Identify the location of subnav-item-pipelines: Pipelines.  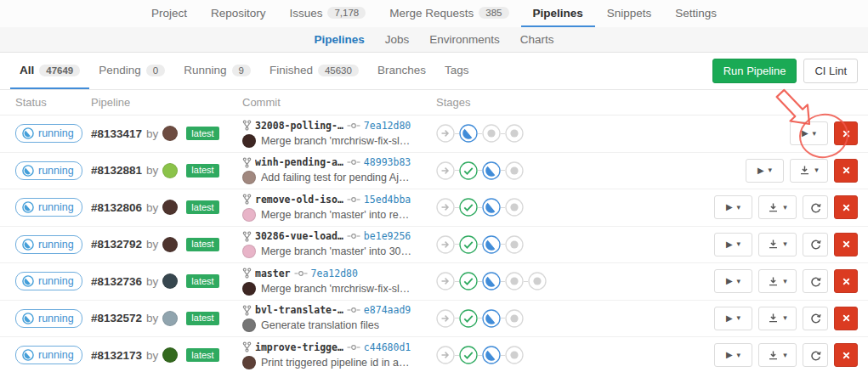
(338, 39).